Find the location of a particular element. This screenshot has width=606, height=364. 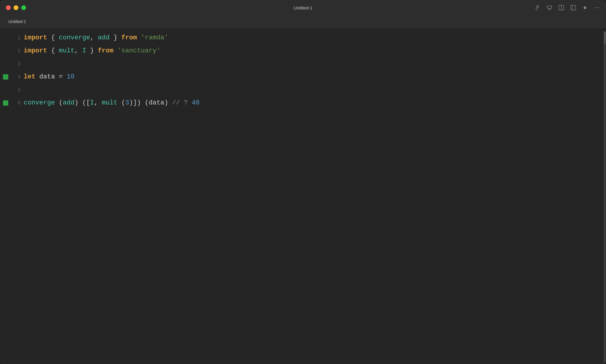

gutter-row-3: 3 is located at coordinates (12, 64).